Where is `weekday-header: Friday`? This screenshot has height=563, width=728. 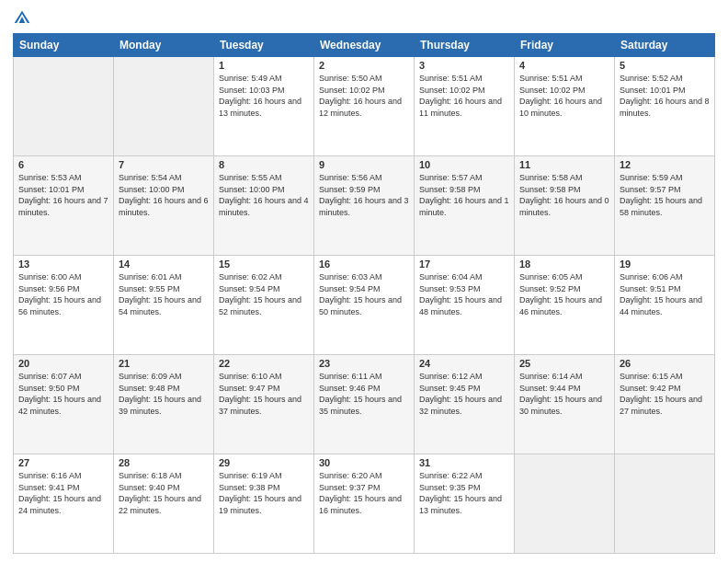 weekday-header: Friday is located at coordinates (564, 46).